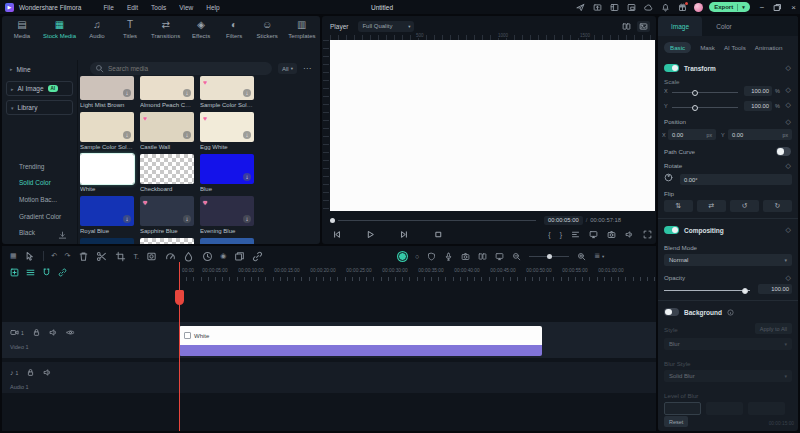 This screenshot has height=433, width=800. What do you see at coordinates (788, 122) in the screenshot?
I see `position-keyframe-icon: ◇` at bounding box center [788, 122].